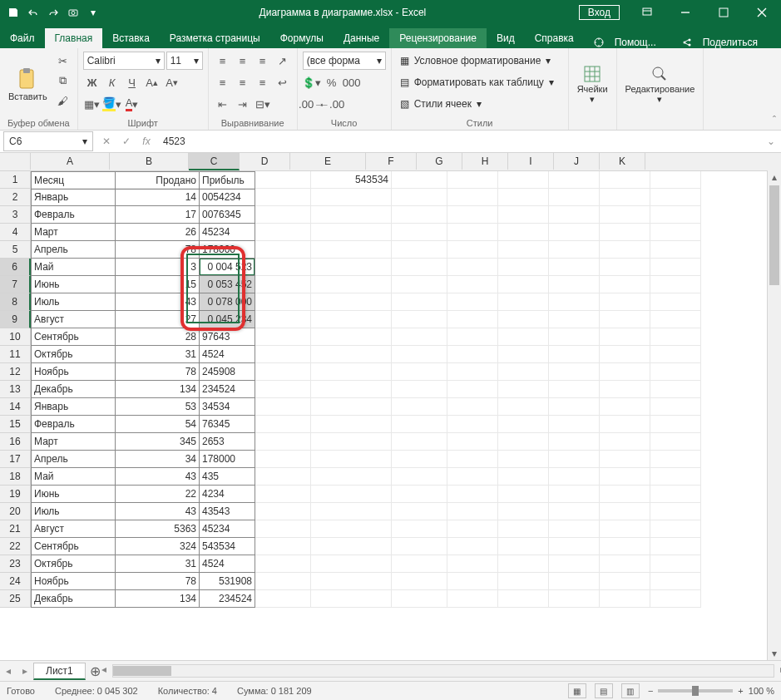  I want to click on cell-C15: 76345, so click(228, 424).